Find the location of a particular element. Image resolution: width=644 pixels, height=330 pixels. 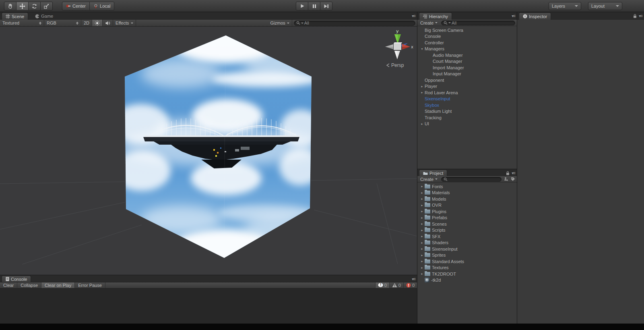

hierarchy-item: Court Manager is located at coordinates (467, 62).